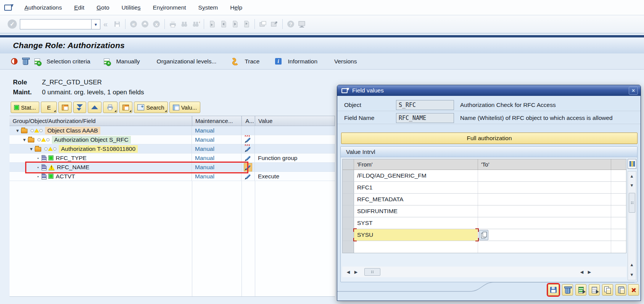 This screenshot has height=304, width=644. What do you see at coordinates (12, 24) in the screenshot?
I see `enter-icon: ✓` at bounding box center [12, 24].